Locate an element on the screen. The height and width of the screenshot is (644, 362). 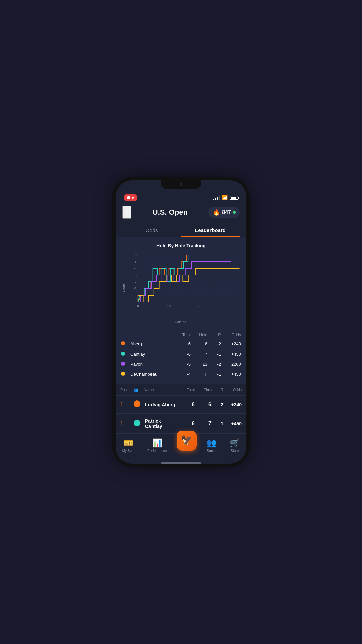
my-bets-icon: 🎫 is located at coordinates (128, 443).